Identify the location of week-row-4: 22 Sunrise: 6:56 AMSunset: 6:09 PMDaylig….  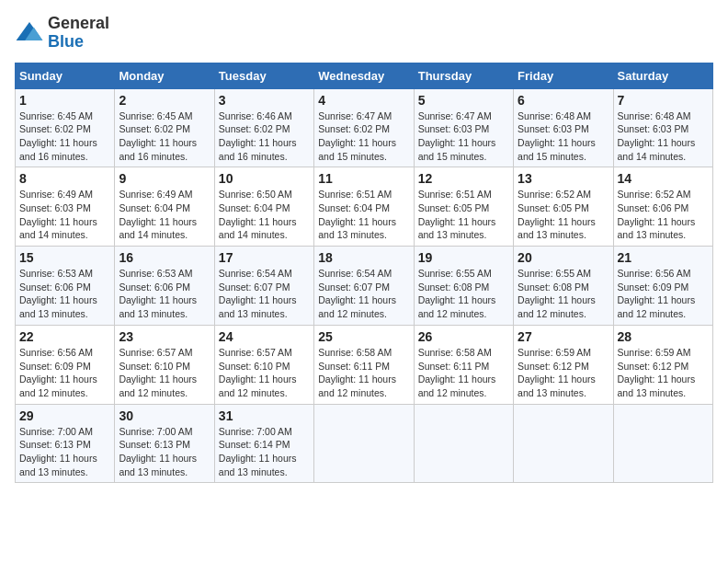
(364, 364).